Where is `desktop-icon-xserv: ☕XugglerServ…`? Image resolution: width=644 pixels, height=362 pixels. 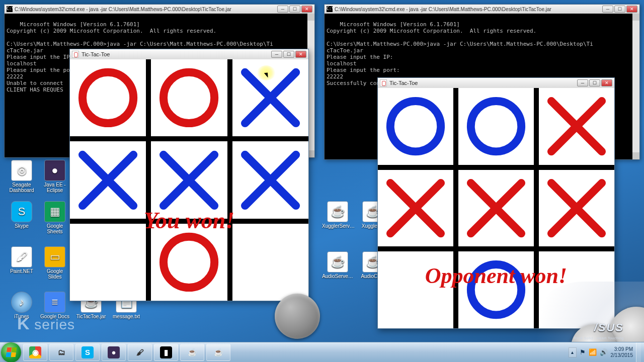
desktop-icon-xserv: ☕XugglerServ… is located at coordinates (338, 215).